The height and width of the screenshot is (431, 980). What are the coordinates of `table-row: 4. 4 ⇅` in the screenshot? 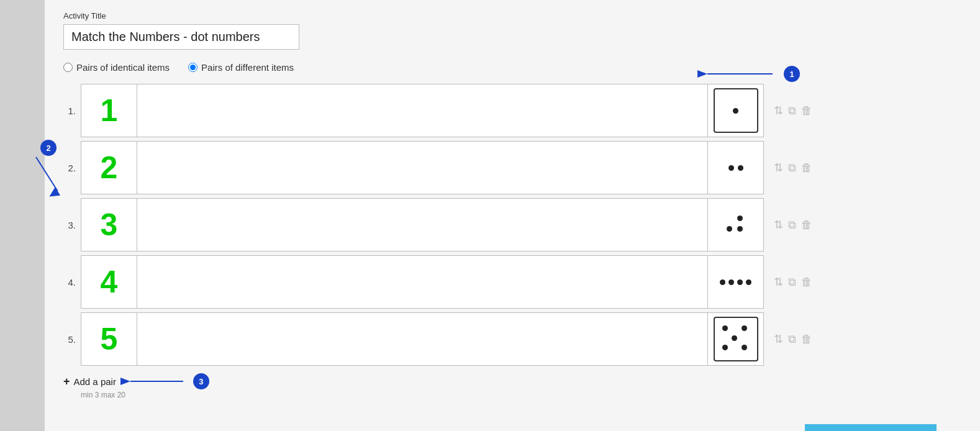 It's located at (512, 282).